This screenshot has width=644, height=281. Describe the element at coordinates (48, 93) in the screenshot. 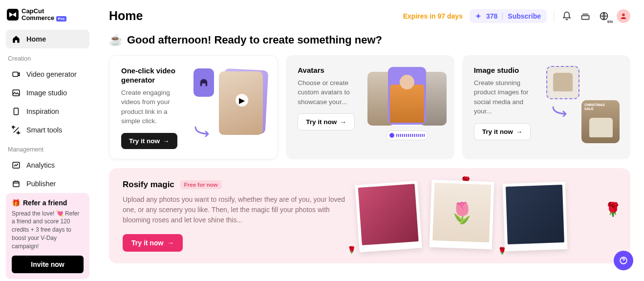

I see `nav-image-studio: Image studio` at that location.